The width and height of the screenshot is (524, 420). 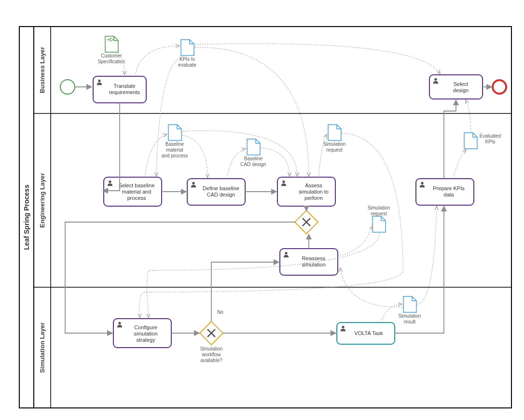 What do you see at coordinates (142, 333) in the screenshot?
I see `task-configure-sim: Configure simulation strategy` at bounding box center [142, 333].